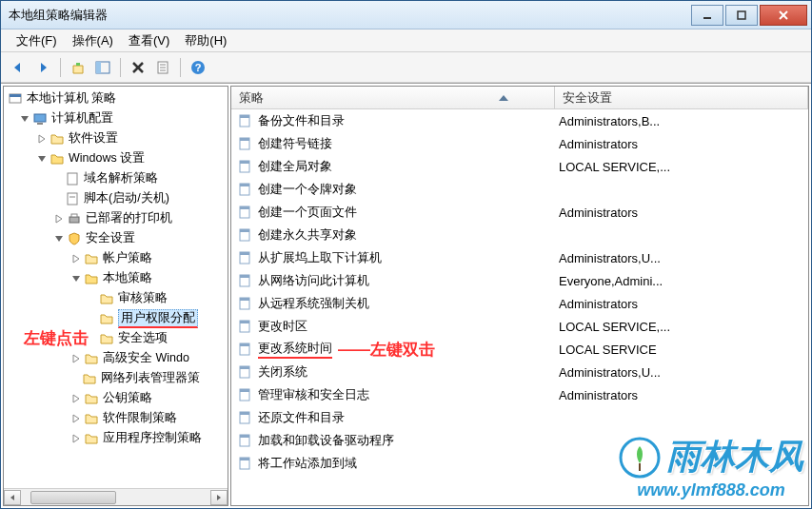 Image resolution: width=812 pixels, height=509 pixels. I want to click on scroll-right-button, so click(219, 498).